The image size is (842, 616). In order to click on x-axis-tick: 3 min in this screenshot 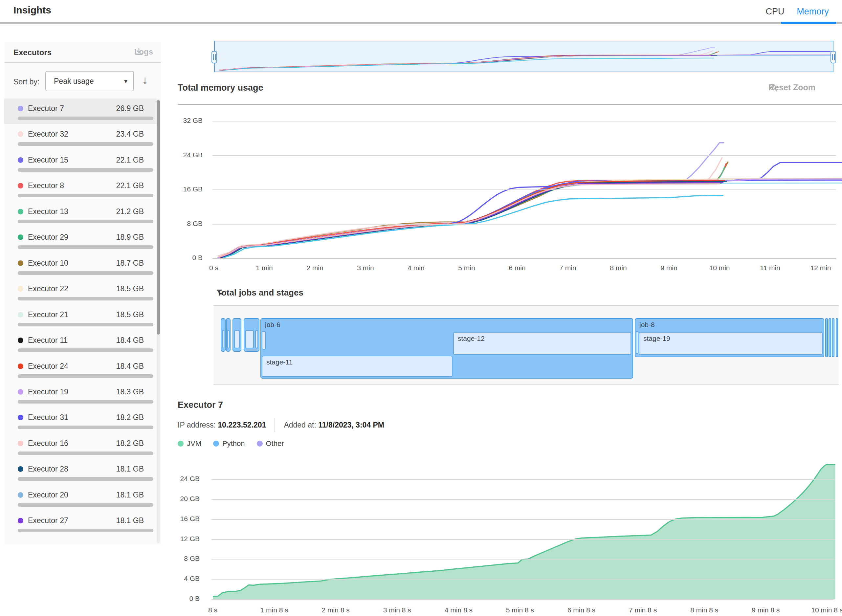, I will do `click(365, 268)`.